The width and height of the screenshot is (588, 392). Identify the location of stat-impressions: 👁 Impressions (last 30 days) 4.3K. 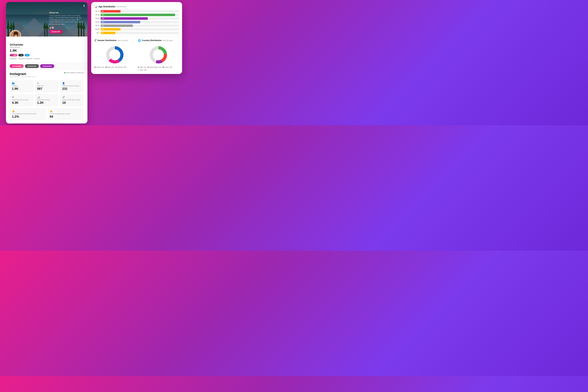
(22, 100).